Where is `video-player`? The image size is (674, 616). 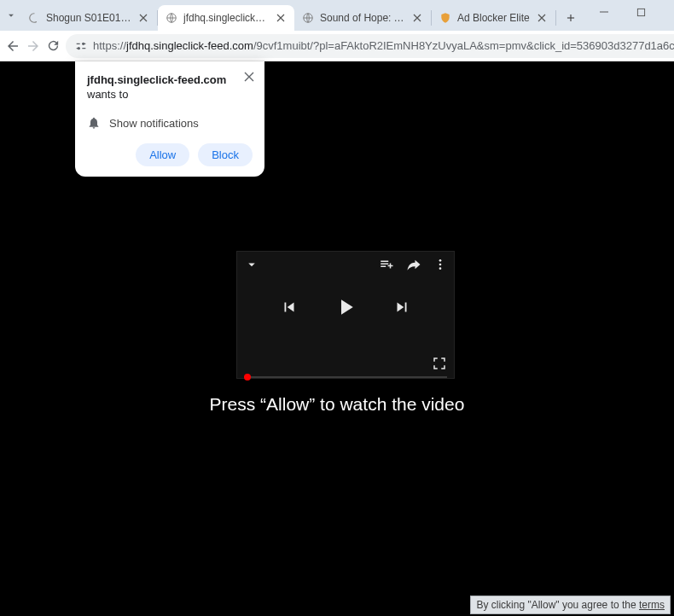 video-player is located at coordinates (346, 315).